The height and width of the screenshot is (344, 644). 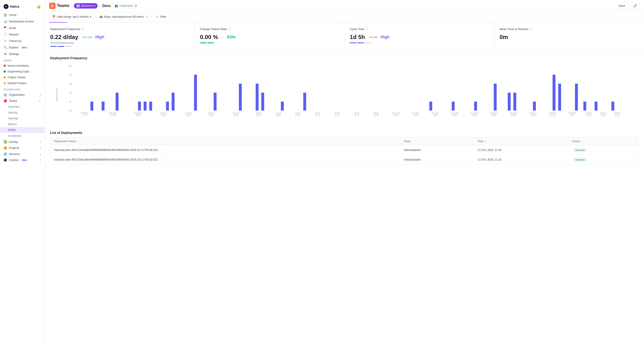 I want to click on deployments-table: Deployment Name Repo Date ↓ Status hatic…, so click(x=344, y=151).